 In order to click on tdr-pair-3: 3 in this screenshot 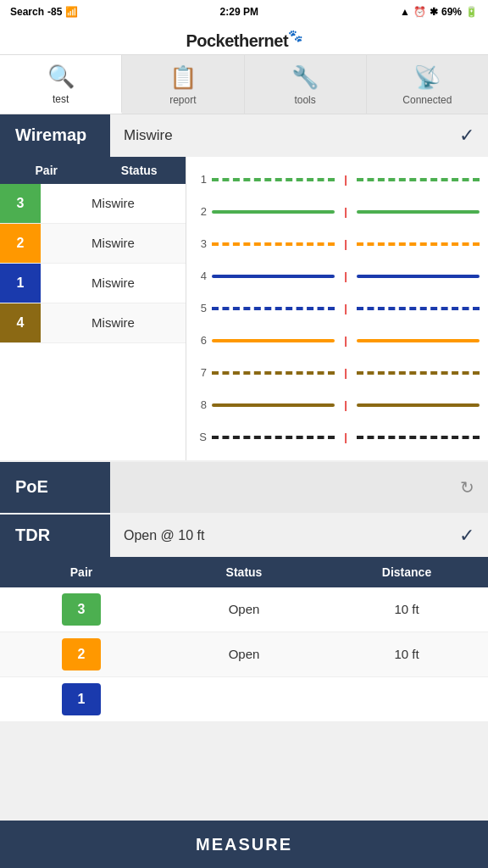, I will do `click(81, 609)`.